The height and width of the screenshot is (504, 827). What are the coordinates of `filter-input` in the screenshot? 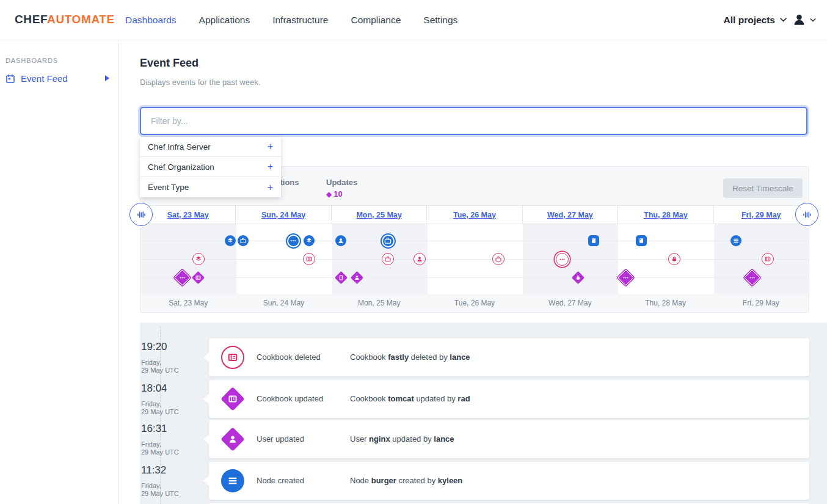 It's located at (474, 121).